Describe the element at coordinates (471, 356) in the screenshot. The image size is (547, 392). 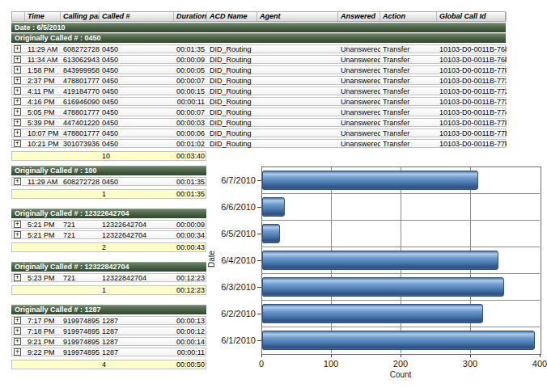
I see `x-axis-tick` at that location.